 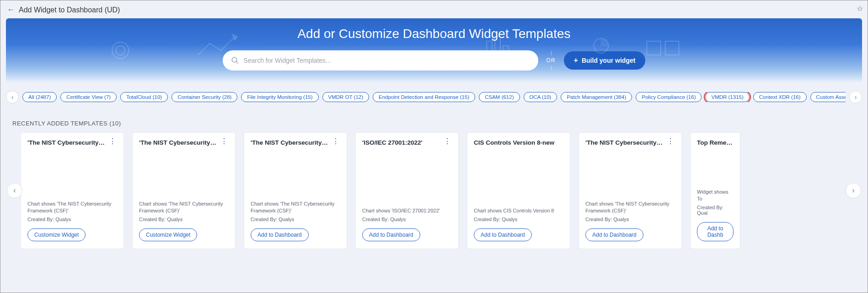 I want to click on chips-container: All (2487)Certificate View (7)TotalCloud…, so click(x=434, y=97).